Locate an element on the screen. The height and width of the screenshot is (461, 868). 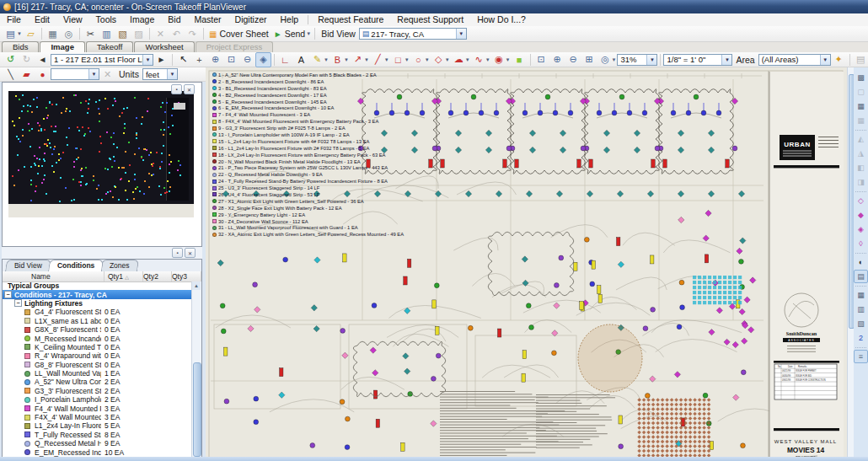
cloud-dropdown-icon: ▼ is located at coordinates (468, 60).